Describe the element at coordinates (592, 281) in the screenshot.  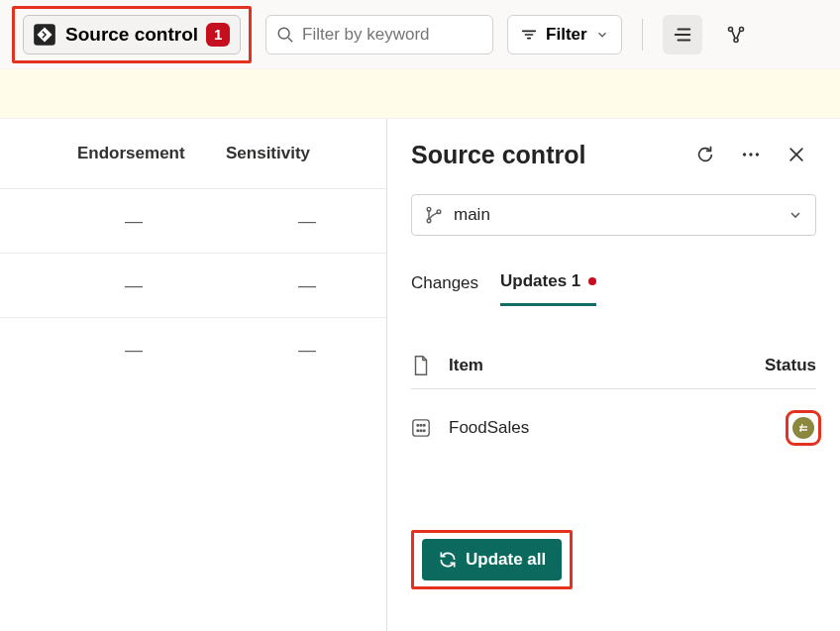
I see `updates-indicator-dot` at that location.